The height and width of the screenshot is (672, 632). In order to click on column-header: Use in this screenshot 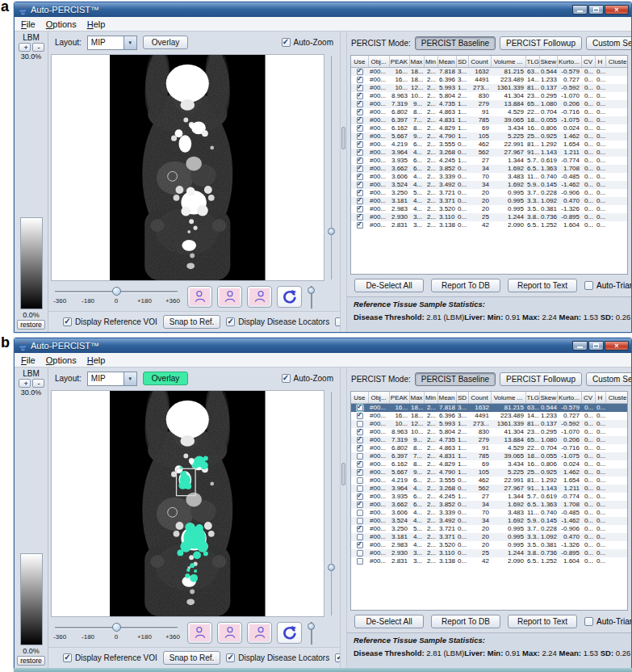, I will do `click(360, 61)`.